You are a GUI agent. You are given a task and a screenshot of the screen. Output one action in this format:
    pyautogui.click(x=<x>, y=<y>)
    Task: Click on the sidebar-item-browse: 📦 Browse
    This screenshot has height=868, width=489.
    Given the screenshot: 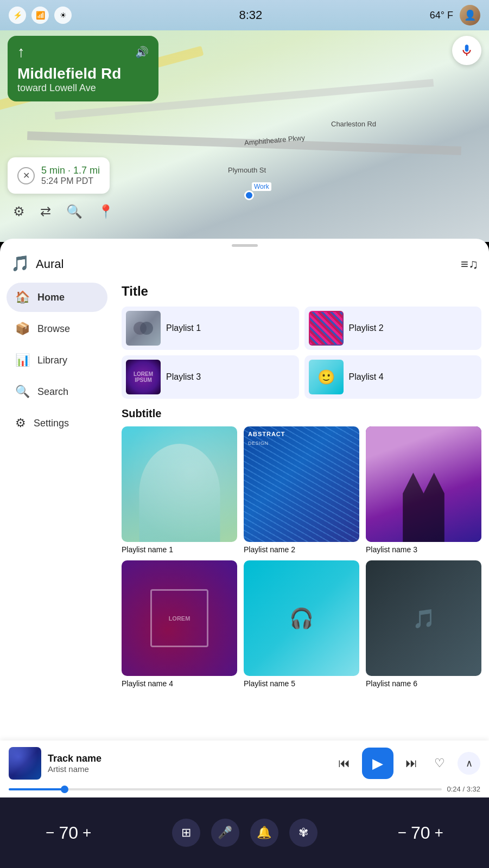 What is the action you would take?
    pyautogui.click(x=57, y=329)
    